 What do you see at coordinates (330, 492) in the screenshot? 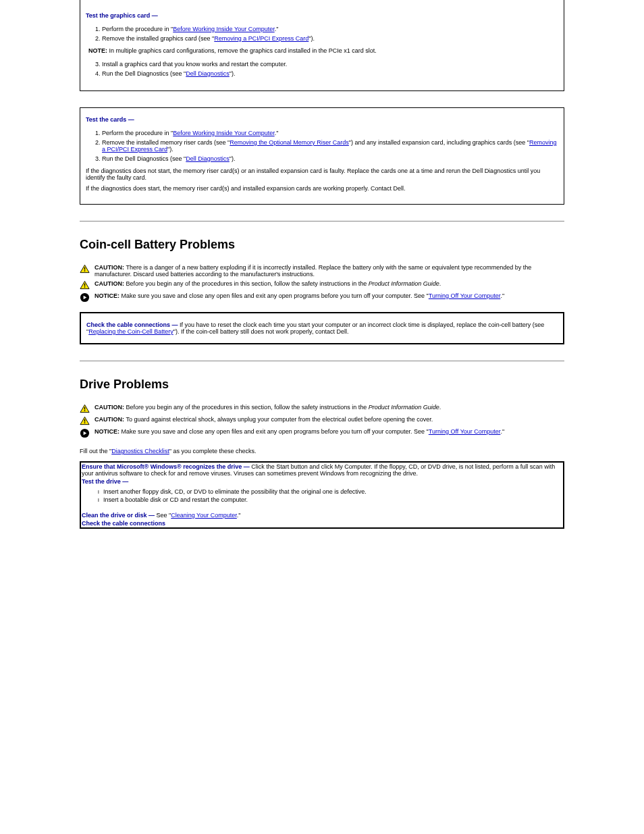
I see `list-item: Insert another floppy disk, CD, or DVD t…` at bounding box center [330, 492].